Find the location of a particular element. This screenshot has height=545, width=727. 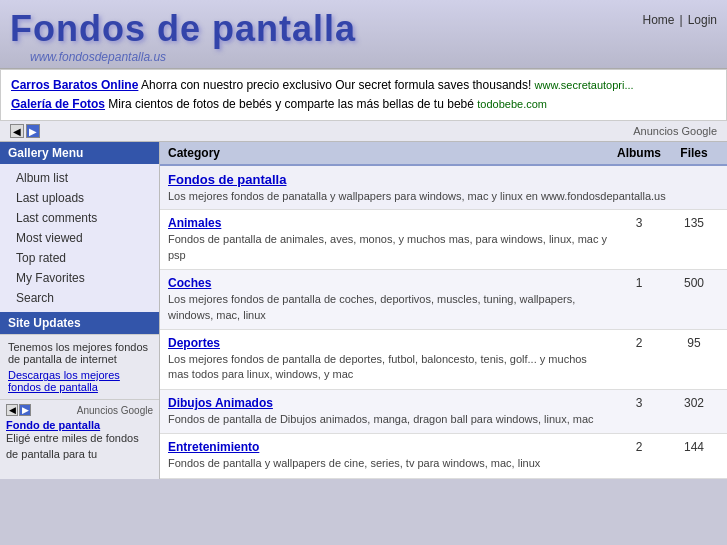

col-category-header: Category is located at coordinates (388, 153).